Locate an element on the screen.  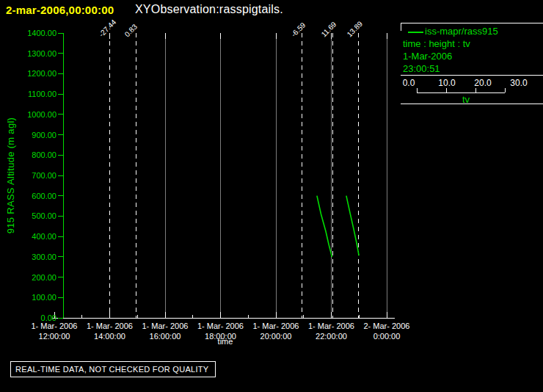
y-tick-label: 500.00 is located at coordinates (39, 216).